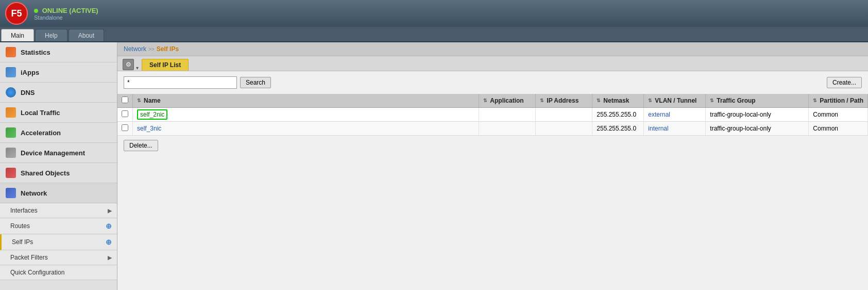  Describe the element at coordinates (658, 128) in the screenshot. I see `row-vlan-link: internal` at that location.